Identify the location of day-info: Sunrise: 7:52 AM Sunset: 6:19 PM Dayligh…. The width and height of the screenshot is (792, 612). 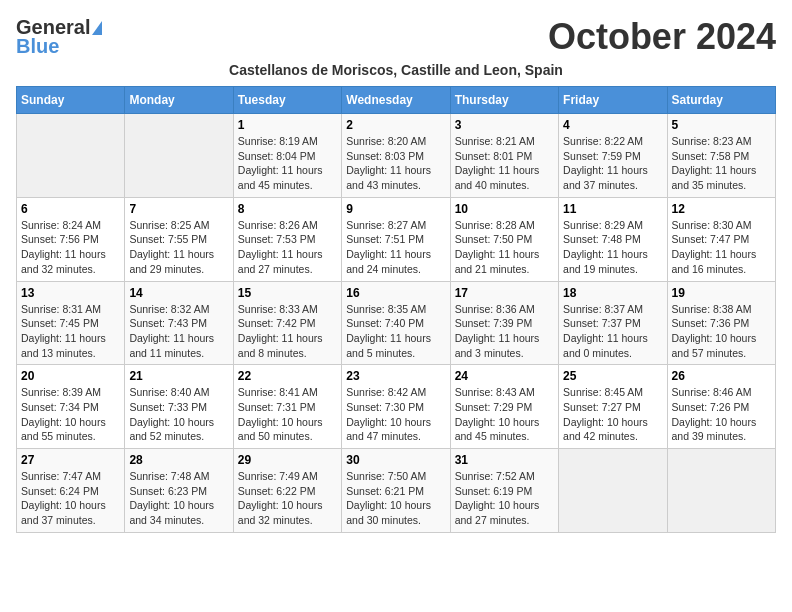
(504, 498).